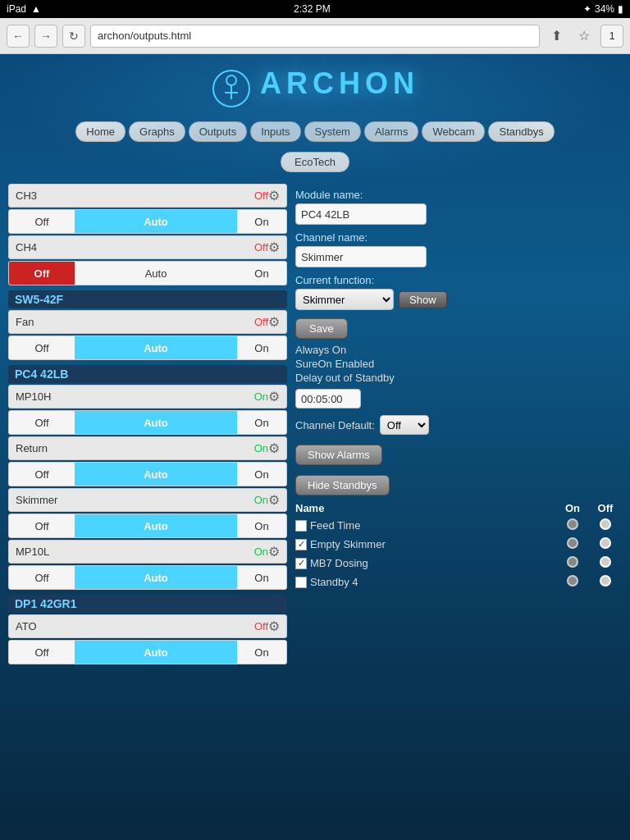  I want to click on channel-label-mp10h: MP10H, so click(135, 397).